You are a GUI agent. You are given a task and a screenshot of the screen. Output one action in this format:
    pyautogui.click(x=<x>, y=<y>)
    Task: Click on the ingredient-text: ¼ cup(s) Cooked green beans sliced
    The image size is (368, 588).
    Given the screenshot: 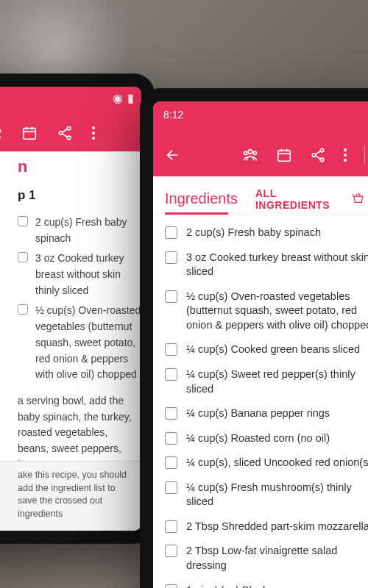 What is the action you would take?
    pyautogui.click(x=277, y=350)
    